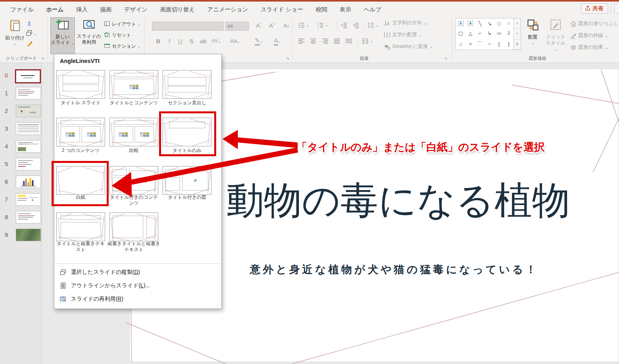 This screenshot has width=619, height=364. Describe the element at coordinates (595, 9) in the screenshot. I see `share-button: 共有` at that location.